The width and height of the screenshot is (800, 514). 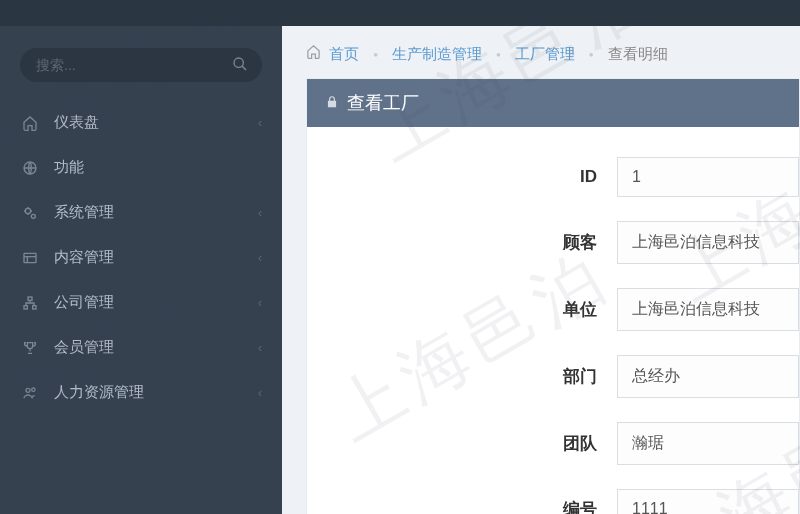 What do you see at coordinates (240, 66) in the screenshot?
I see `search-icon` at bounding box center [240, 66].